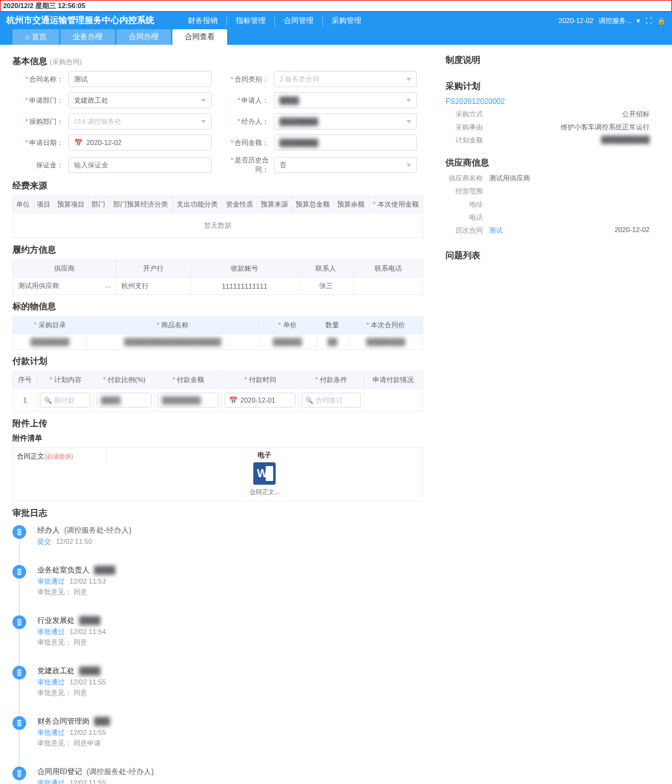  What do you see at coordinates (218, 438) in the screenshot?
I see `attach-list-title: 附件清单` at bounding box center [218, 438].